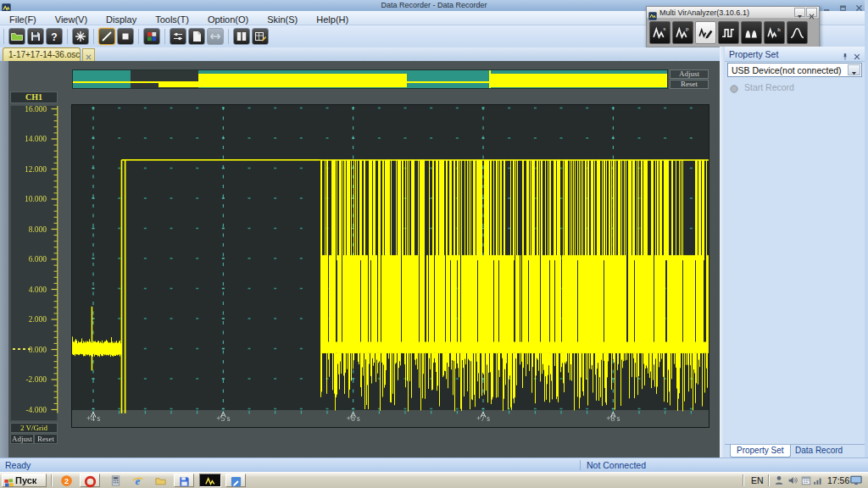  What do you see at coordinates (34, 428) in the screenshot?
I see `volts-per-grid-label: 2 V/Grid` at bounding box center [34, 428].